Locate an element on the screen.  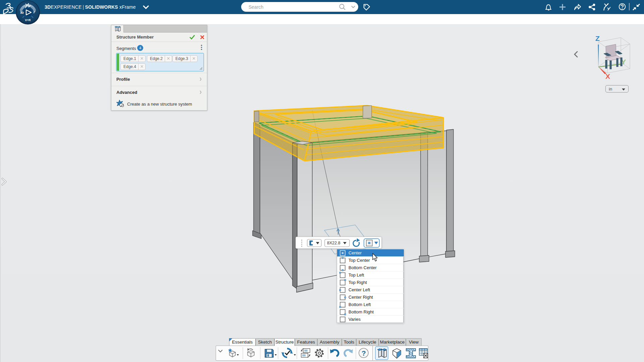
svg-text: Z is located at coordinates (598, 38).